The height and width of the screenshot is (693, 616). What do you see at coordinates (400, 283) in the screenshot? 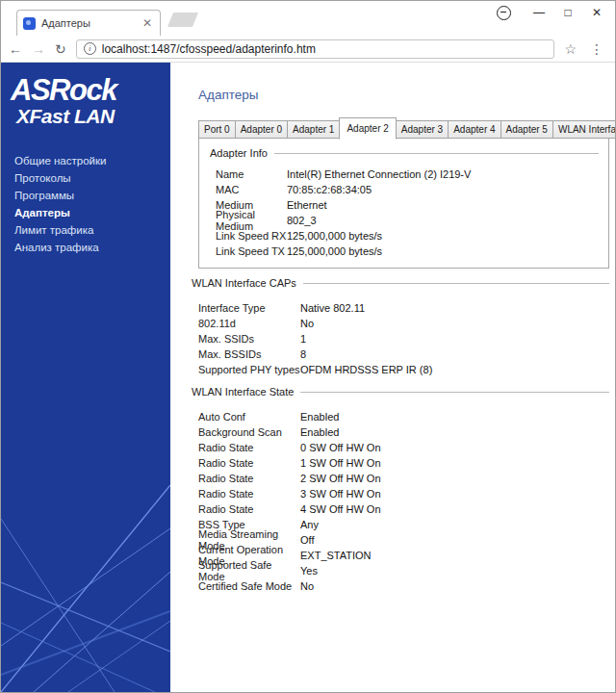
I see `wlan-caps-legend: WLAN Interface CAPs` at bounding box center [400, 283].